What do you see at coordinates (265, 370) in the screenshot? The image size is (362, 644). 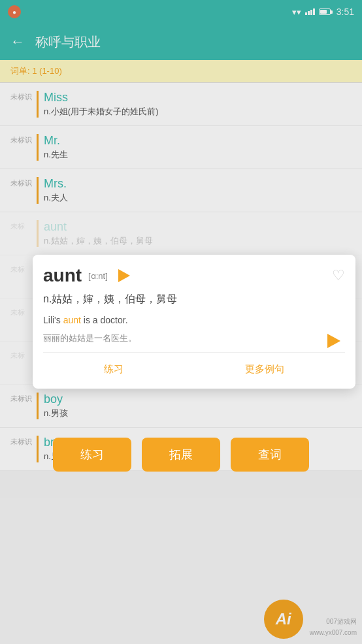 I see `popup-more-examples-button: 更多例句` at bounding box center [265, 370].